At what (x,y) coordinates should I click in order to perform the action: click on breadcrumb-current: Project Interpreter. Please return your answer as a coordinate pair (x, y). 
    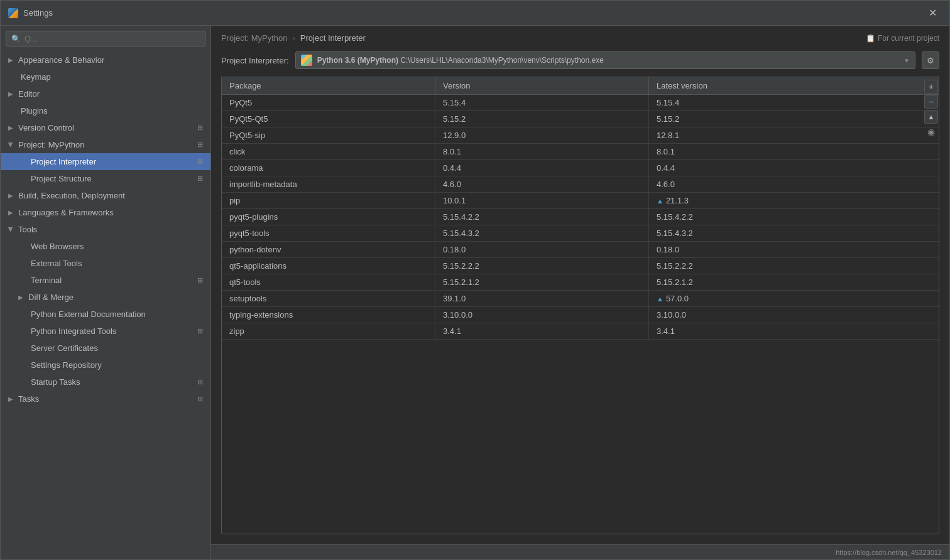
    Looking at the image, I should click on (333, 38).